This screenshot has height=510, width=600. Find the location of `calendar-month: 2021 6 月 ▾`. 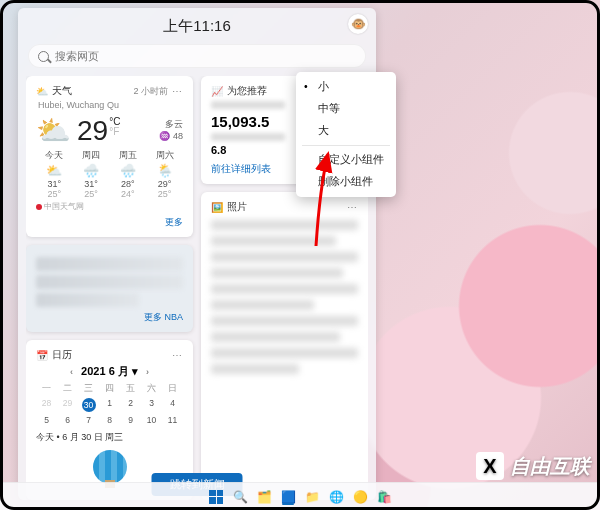

calendar-month: 2021 6 月 ▾ is located at coordinates (110, 372).